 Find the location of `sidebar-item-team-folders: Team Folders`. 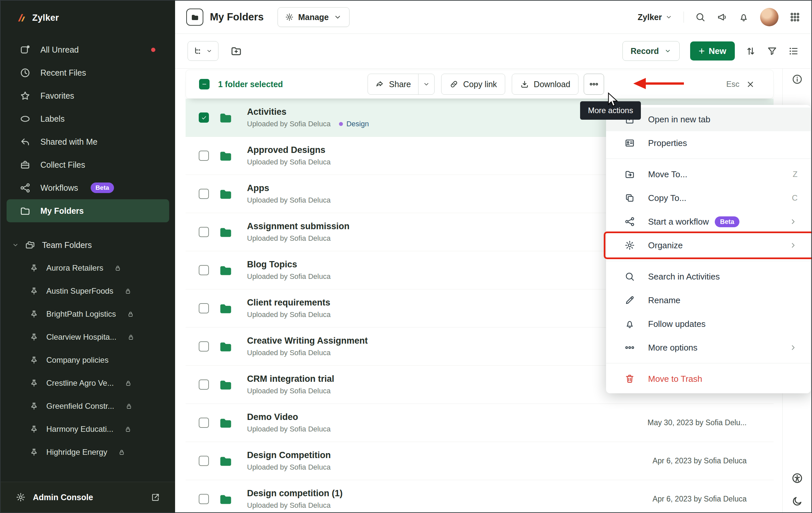

sidebar-item-team-folders: Team Folders is located at coordinates (88, 245).